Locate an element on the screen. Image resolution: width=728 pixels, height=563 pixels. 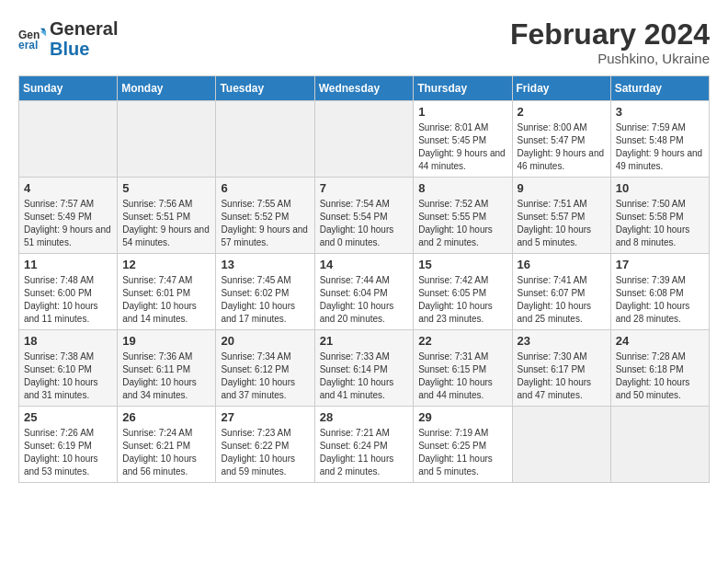
day-info: Sunrise: 7:21 AM Sunset: 6:24 PM Dayligh… is located at coordinates (364, 453).